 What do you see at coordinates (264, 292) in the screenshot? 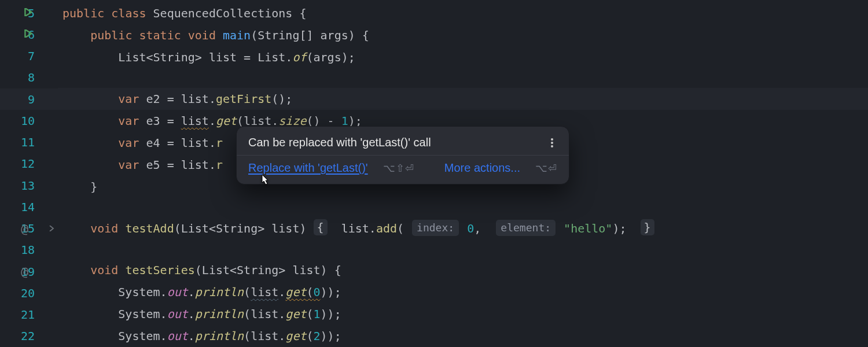
I see `inspection-info: list` at bounding box center [264, 292].